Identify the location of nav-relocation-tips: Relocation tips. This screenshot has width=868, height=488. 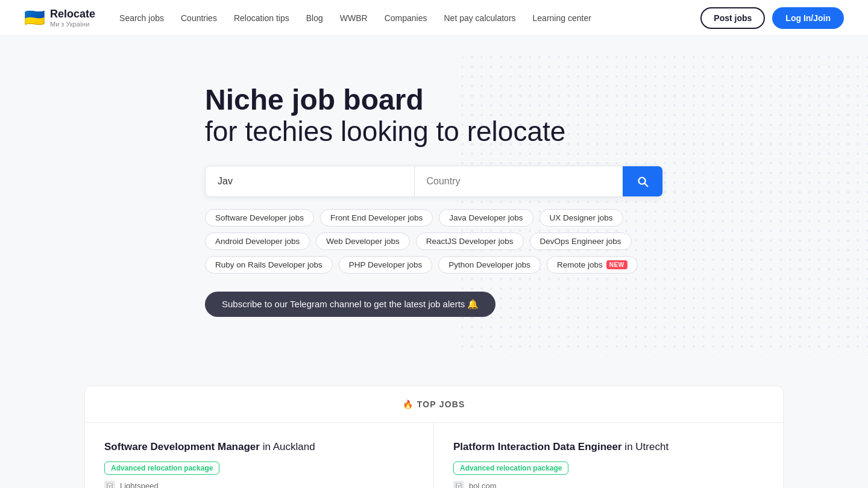
(262, 18).